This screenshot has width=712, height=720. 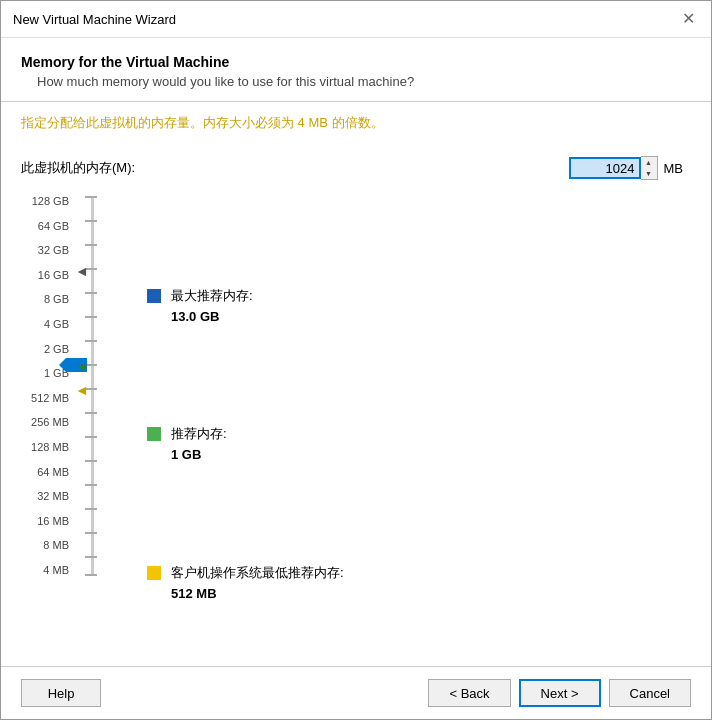 What do you see at coordinates (650, 693) in the screenshot?
I see `cancel-button: Cancel` at bounding box center [650, 693].